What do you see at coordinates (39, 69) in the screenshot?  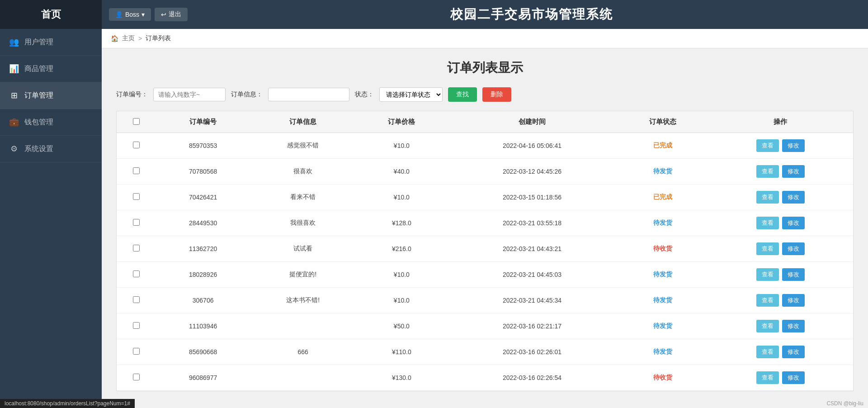 I see `sidebar-item-label: 商品管理` at bounding box center [39, 69].